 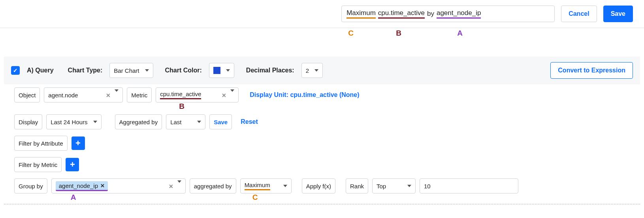 I want to click on display-range-select: Last 24 Hours, so click(x=73, y=122).